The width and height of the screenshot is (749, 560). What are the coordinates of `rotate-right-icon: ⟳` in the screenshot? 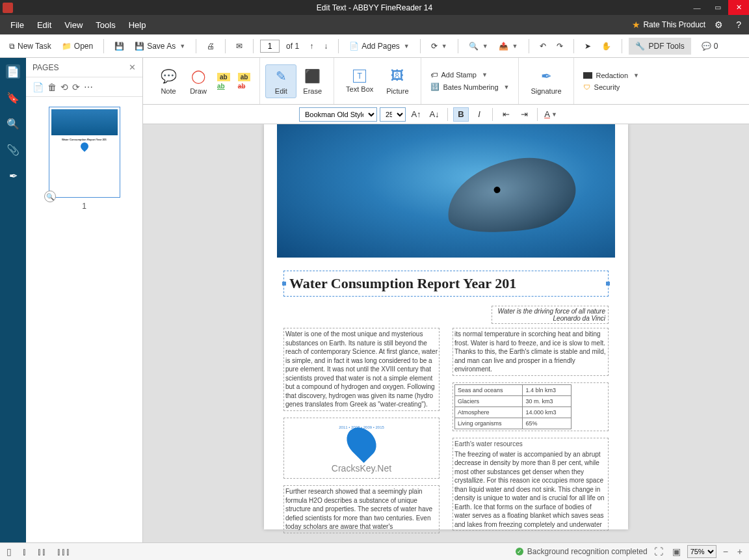 It's located at (76, 87).